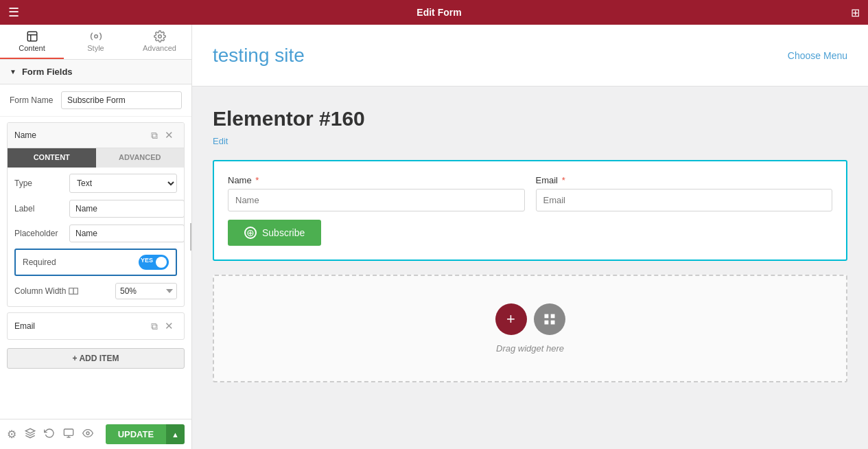 Image resolution: width=868 pixels, height=449 pixels. What do you see at coordinates (257, 180) in the screenshot?
I see `name-required-star: *` at bounding box center [257, 180].